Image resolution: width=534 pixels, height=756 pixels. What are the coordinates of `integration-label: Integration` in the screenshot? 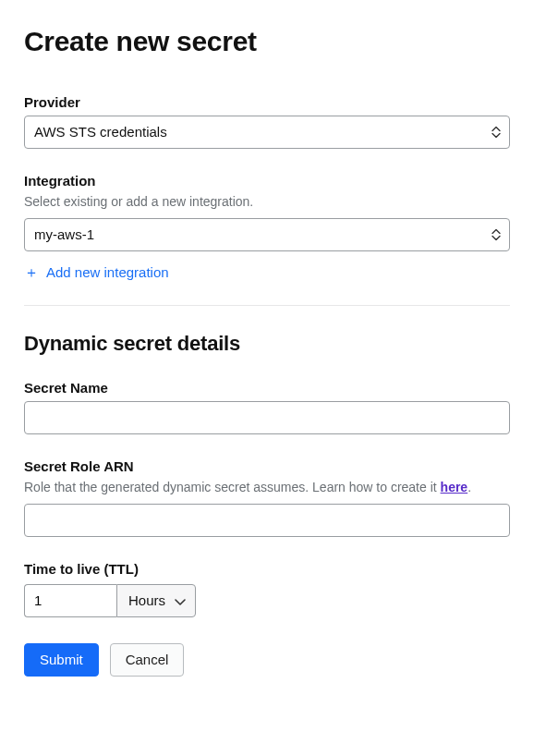 It's located at (267, 181).